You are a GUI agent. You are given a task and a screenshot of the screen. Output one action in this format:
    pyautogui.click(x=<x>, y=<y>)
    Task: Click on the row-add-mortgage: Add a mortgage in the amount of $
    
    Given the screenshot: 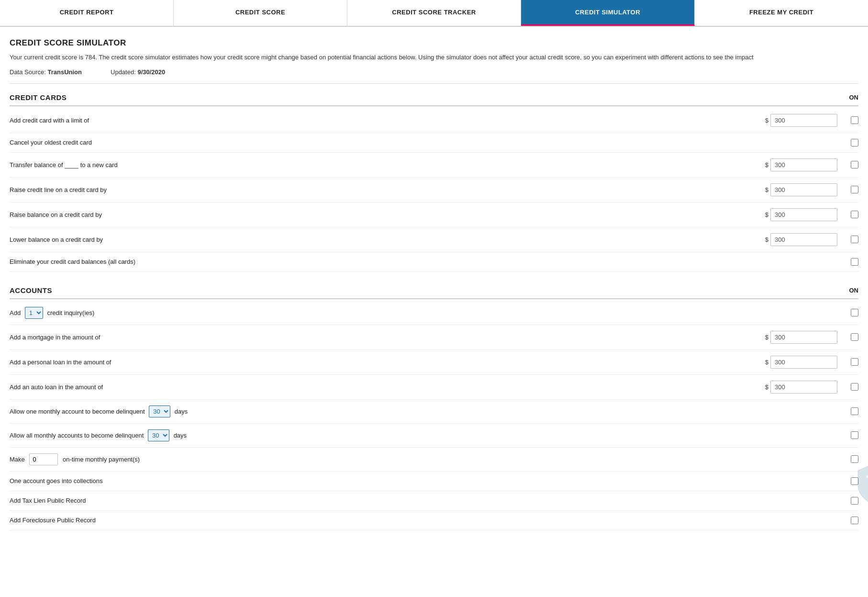 What is the action you would take?
    pyautogui.click(x=434, y=338)
    